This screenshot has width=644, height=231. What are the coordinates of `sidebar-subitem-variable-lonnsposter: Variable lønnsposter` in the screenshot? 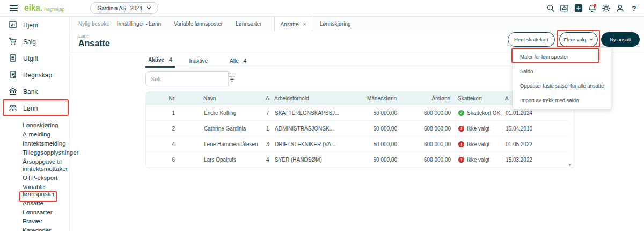 It's located at (34, 191).